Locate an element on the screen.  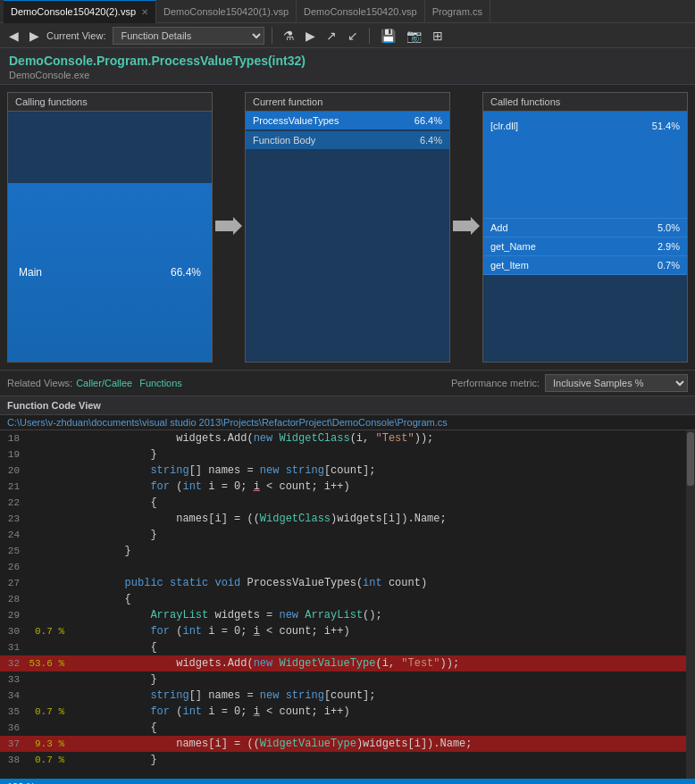
calling-label: Main is located at coordinates (95, 272).